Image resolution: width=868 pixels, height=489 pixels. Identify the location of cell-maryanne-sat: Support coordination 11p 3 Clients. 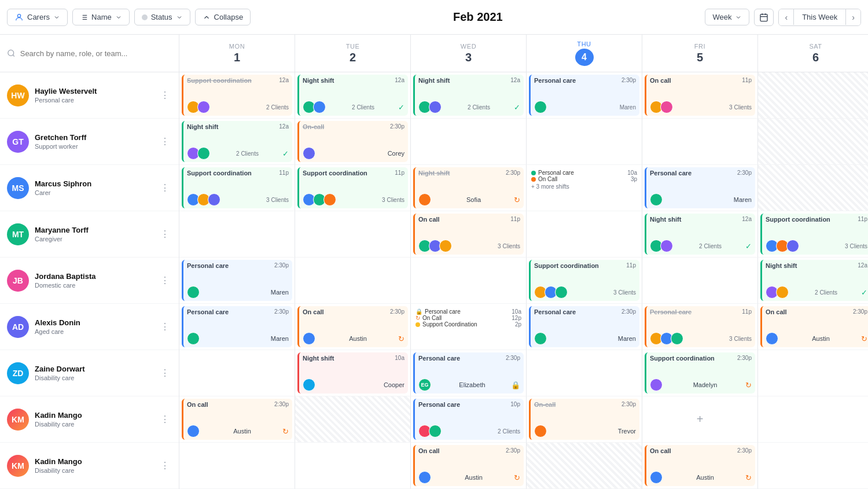
(813, 234).